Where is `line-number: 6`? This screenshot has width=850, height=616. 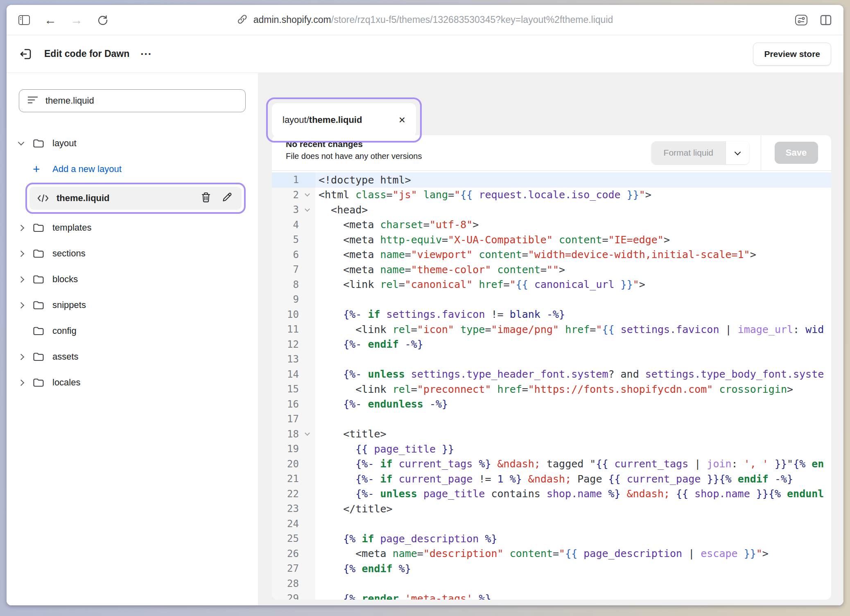
line-number: 6 is located at coordinates (285, 255).